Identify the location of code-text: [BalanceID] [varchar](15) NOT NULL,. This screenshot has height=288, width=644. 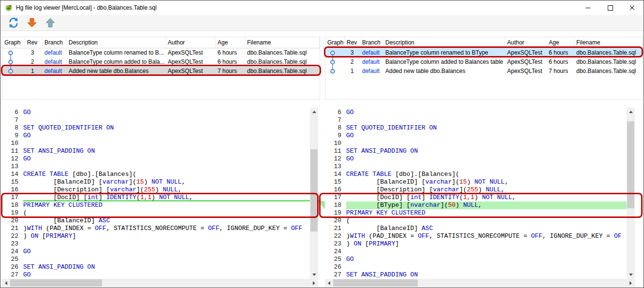
(166, 182).